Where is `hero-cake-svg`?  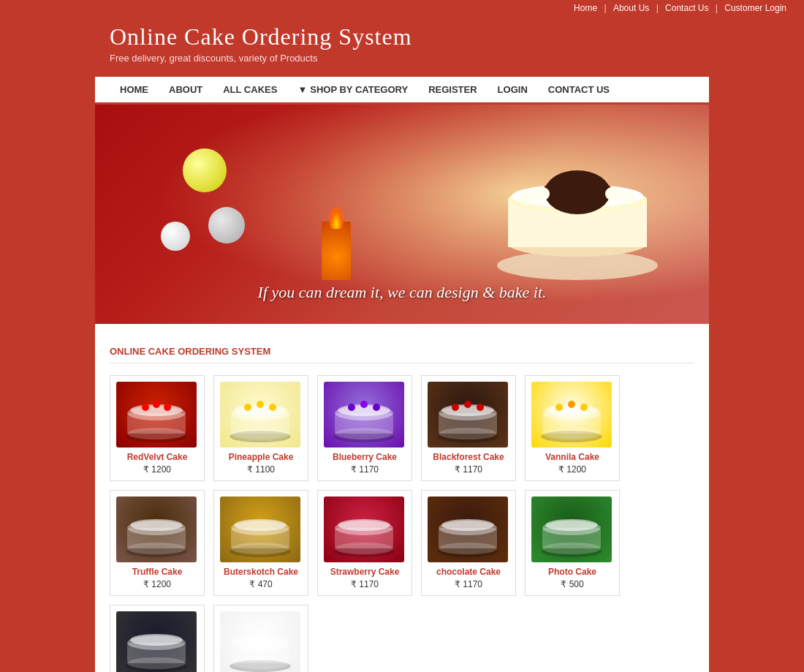 hero-cake-svg is located at coordinates (577, 200).